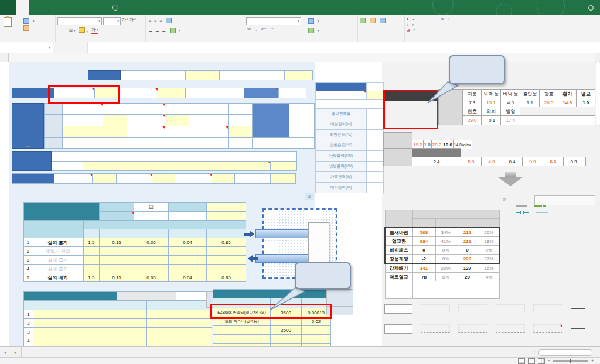 This screenshot has height=364, width=600. What do you see at coordinates (172, 94) in the screenshot?
I see `exposure-input` at bounding box center [172, 94].